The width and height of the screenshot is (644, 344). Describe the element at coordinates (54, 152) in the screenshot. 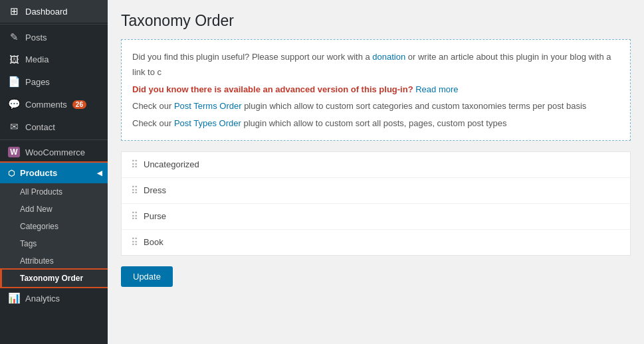

I see `sidebar-item-woocommerce: W WooCommerce` at that location.